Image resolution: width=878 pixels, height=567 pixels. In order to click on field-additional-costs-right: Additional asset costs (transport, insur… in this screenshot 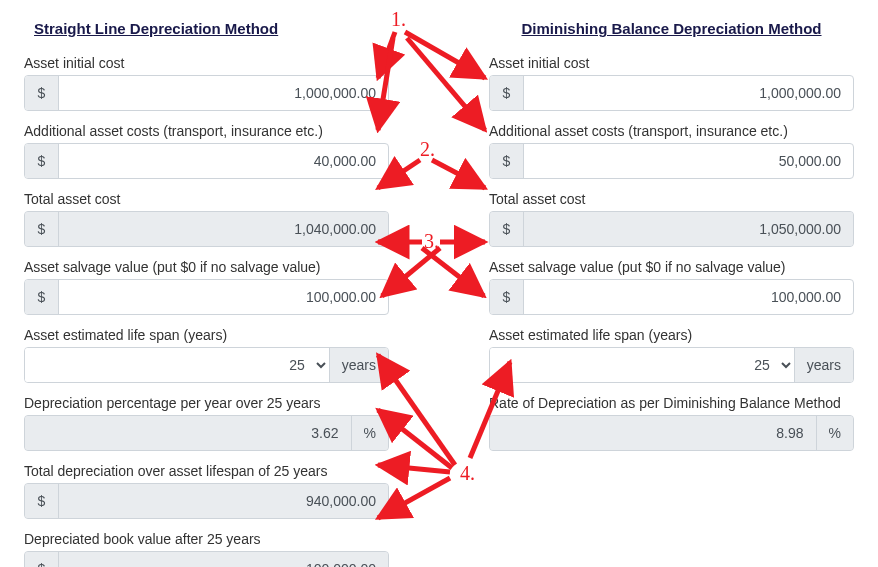, I will do `click(672, 151)`.